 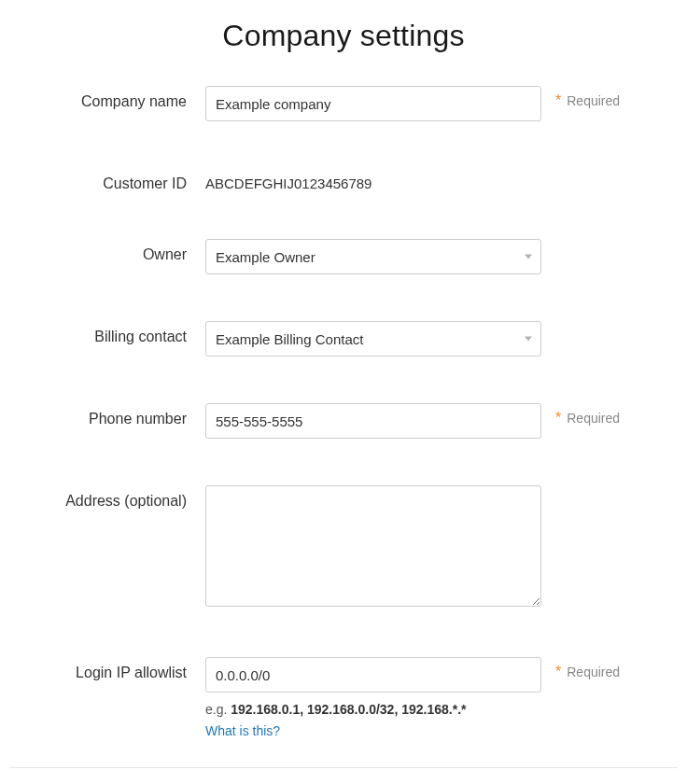 What do you see at coordinates (344, 699) in the screenshot?
I see `row-login-ip-allowlist: Login IP allowlist e.g. 192.168.0.1, 192…` at bounding box center [344, 699].